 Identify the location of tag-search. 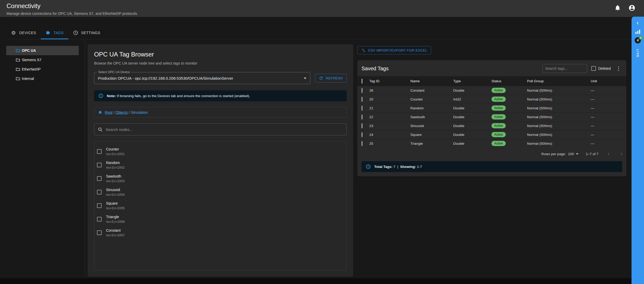
(565, 68).